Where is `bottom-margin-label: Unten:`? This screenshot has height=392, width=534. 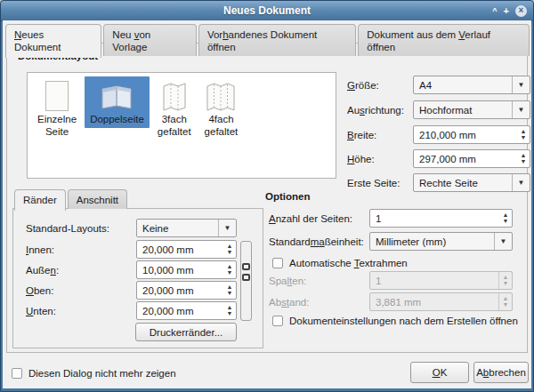
bottom-margin-label: Unten: is located at coordinates (81, 311).